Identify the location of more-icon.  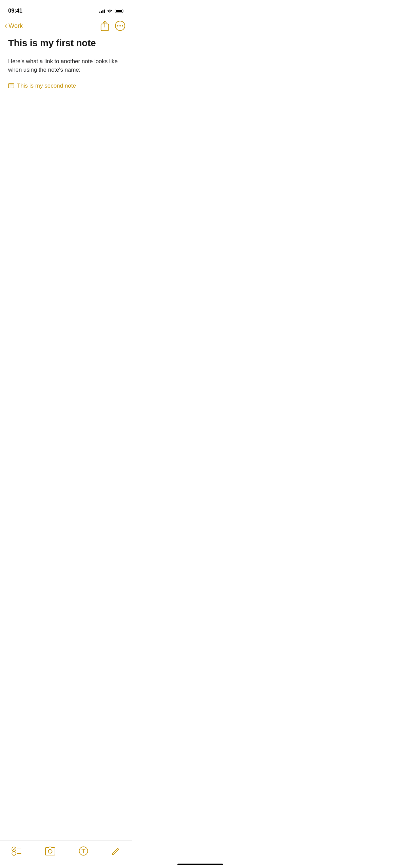
(120, 26).